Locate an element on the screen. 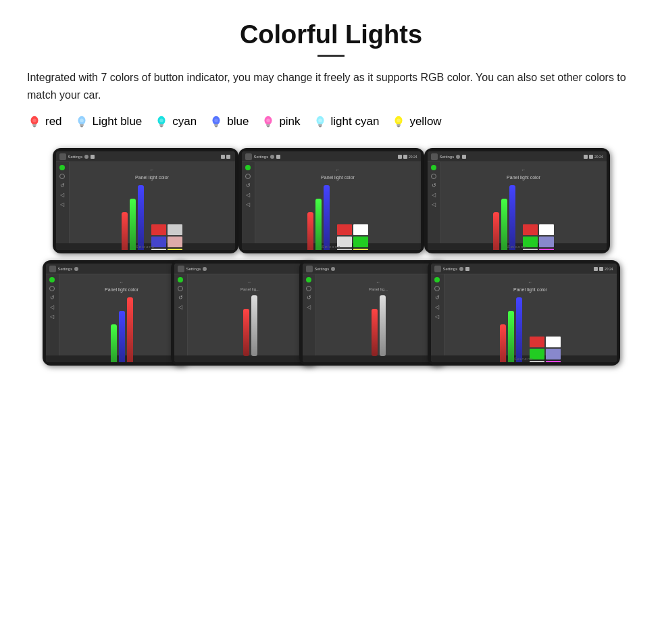 The width and height of the screenshot is (662, 644). slider-b-b1 is located at coordinates (122, 337).